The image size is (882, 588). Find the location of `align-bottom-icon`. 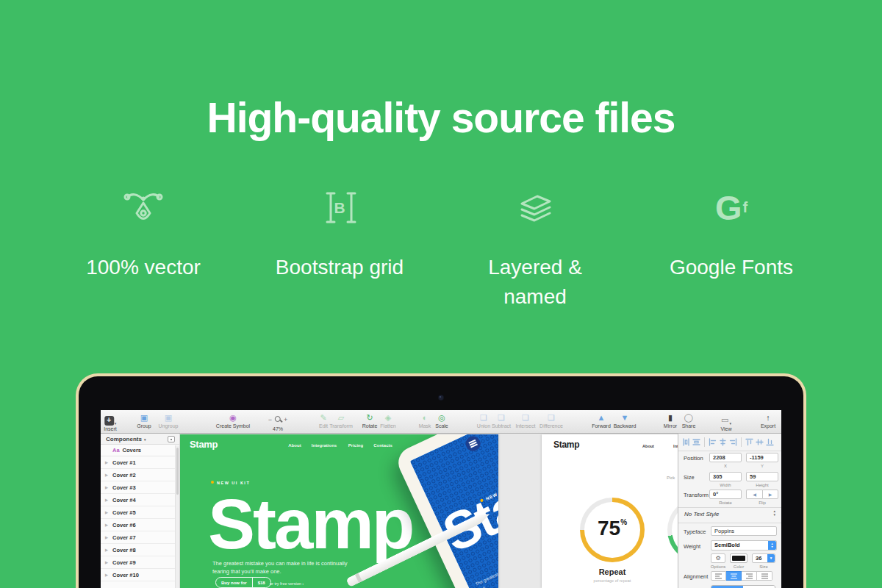

align-bottom-icon is located at coordinates (770, 442).